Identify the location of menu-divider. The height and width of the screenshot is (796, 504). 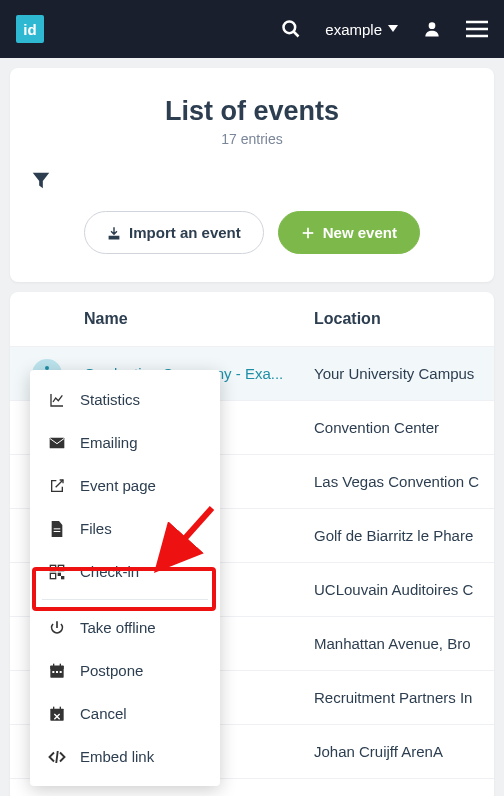
(125, 600).